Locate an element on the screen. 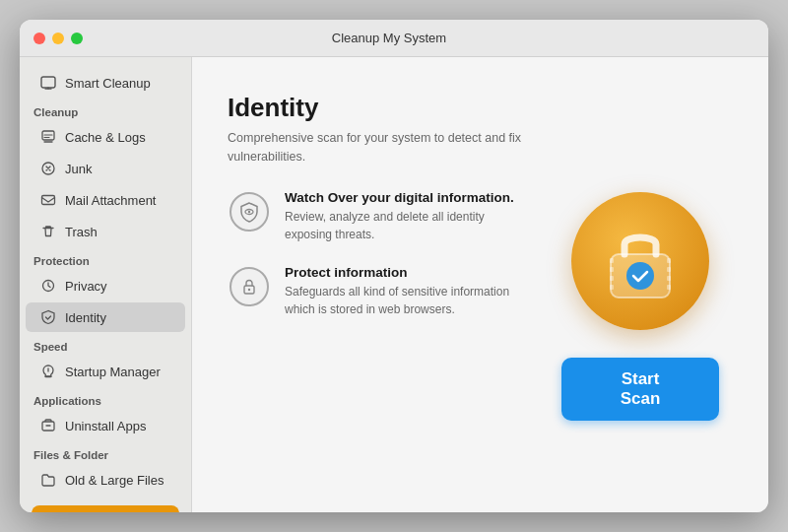 Image resolution: width=788 pixels, height=532 pixels. feature-desc-watch-over: Review, analyze and delete all identity … is located at coordinates (408, 226).